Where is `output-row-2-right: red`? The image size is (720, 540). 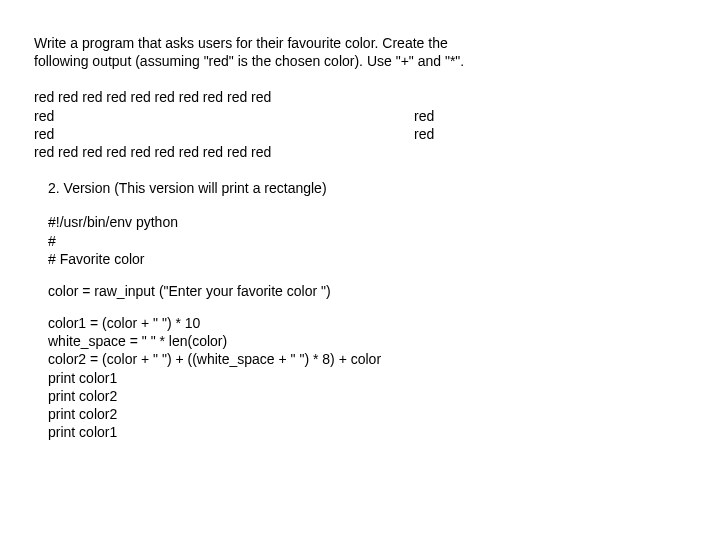
output-row-2-right: red is located at coordinates (424, 116).